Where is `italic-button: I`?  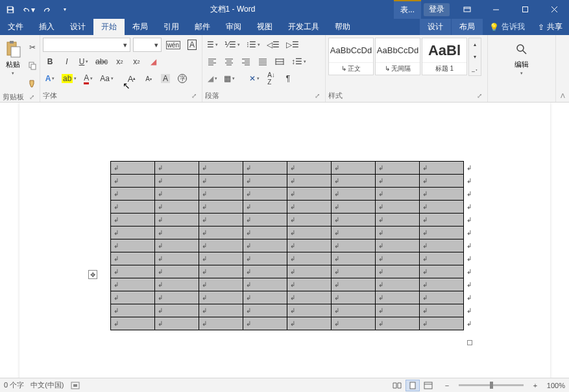 italic-button: I is located at coordinates (67, 62).